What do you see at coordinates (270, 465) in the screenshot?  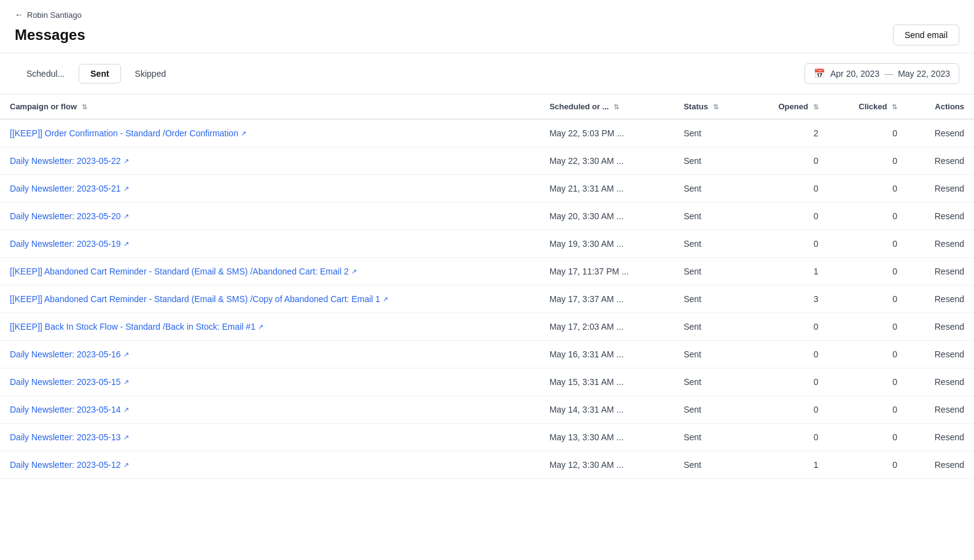 I see `cell-campaign-12: Daily Newsletter: 2023-05-12 ↗` at bounding box center [270, 465].